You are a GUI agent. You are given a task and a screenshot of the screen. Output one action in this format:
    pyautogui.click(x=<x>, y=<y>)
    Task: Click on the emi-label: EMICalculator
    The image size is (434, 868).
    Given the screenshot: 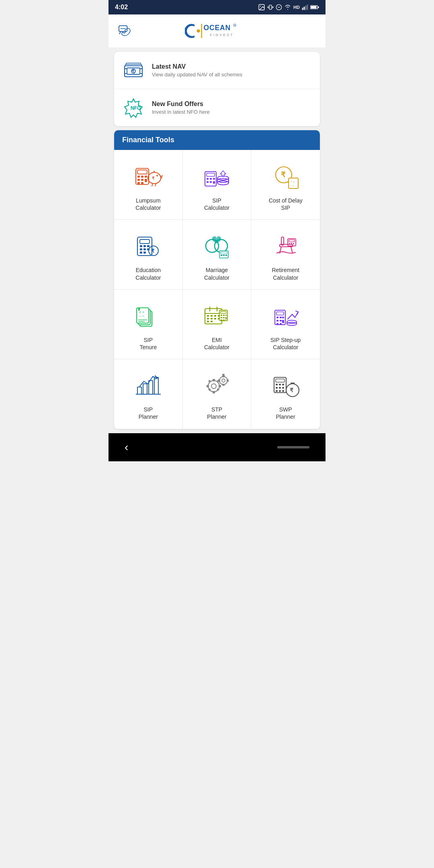 What is the action you would take?
    pyautogui.click(x=217, y=344)
    